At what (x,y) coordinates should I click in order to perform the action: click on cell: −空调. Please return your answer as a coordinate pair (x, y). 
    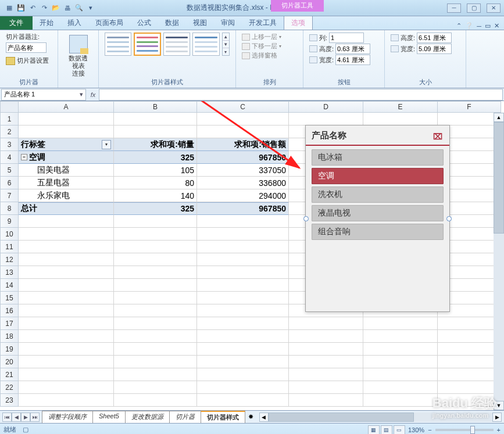
    Looking at the image, I should click on (66, 157).